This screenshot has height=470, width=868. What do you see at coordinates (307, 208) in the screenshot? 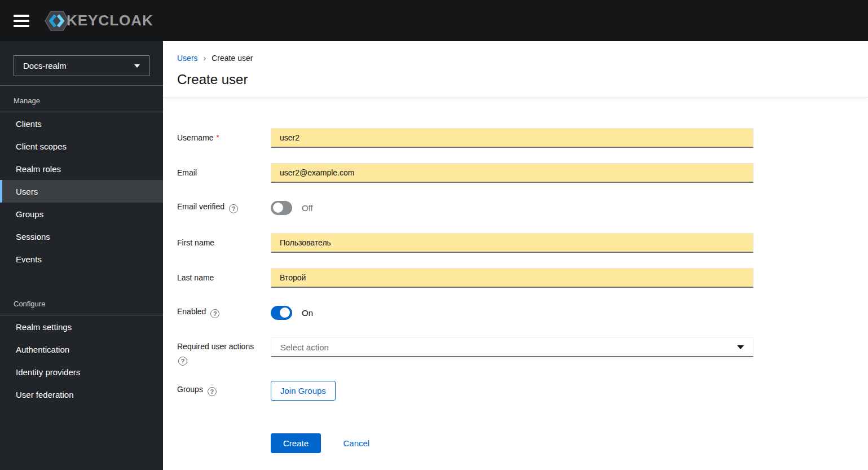
I see `email-verified-state: Off` at bounding box center [307, 208].